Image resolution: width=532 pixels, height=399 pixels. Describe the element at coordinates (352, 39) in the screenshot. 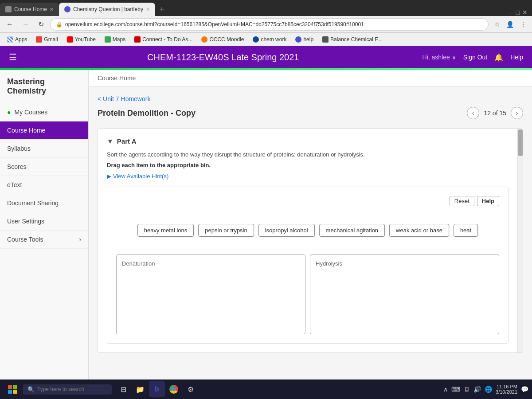

I see `bookmark-balance: Balance Chemical E...` at that location.